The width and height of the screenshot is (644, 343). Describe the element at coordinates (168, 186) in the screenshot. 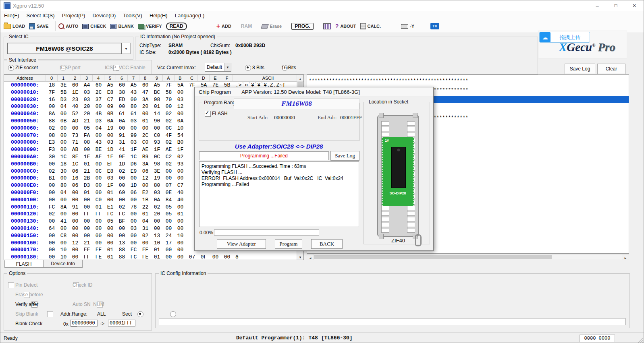

I see `hex-cell: 07` at that location.